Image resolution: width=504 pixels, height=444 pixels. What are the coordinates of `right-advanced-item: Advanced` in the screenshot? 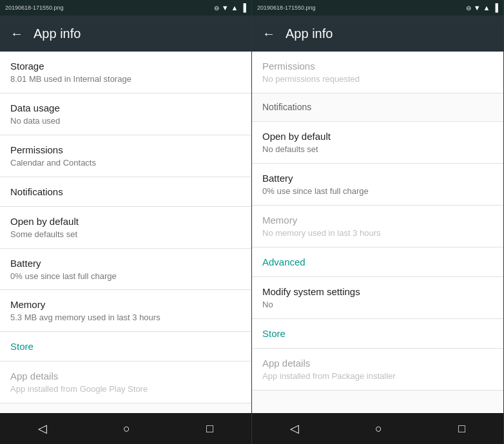 It's located at (378, 262).